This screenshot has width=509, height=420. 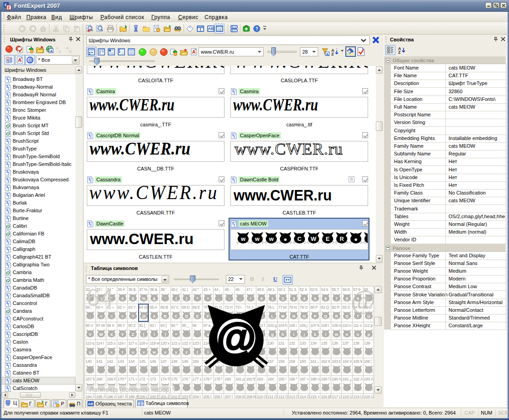 I want to click on svg-text: j, so click(x=304, y=335).